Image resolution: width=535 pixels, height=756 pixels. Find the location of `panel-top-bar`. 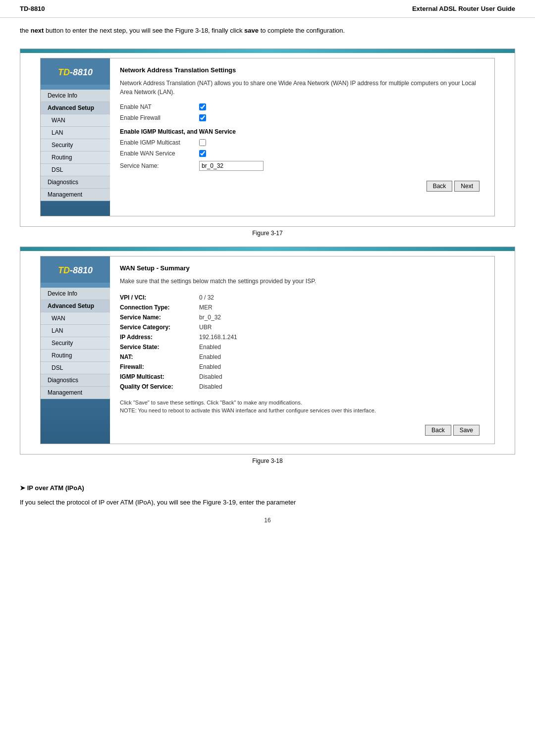

panel-top-bar is located at coordinates (268, 51).